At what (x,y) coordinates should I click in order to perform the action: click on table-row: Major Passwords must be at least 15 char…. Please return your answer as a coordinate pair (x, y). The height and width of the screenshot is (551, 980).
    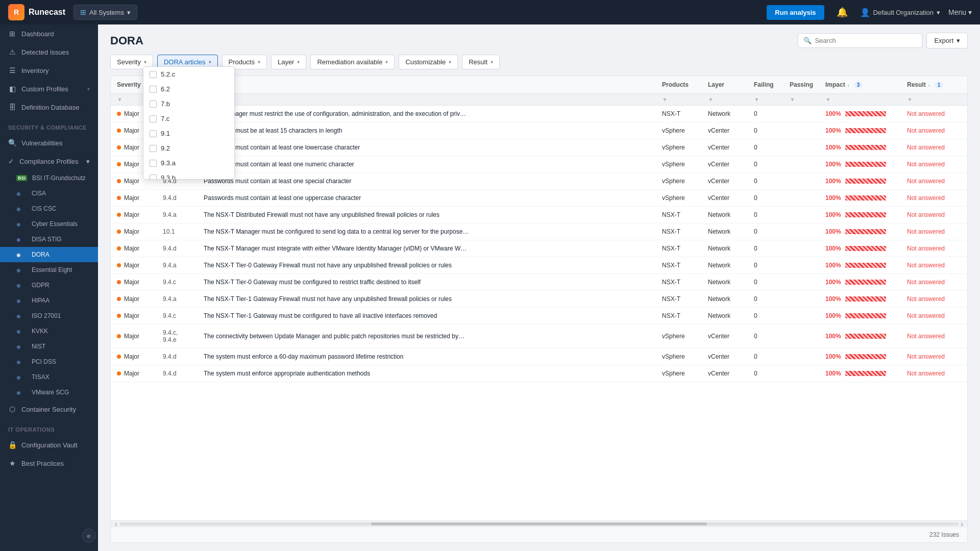
    Looking at the image, I should click on (539, 131).